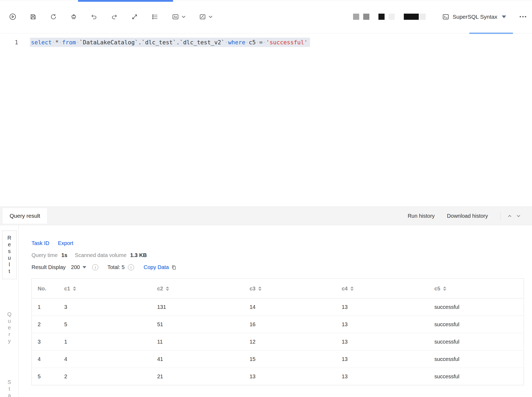 This screenshot has width=532, height=397. Describe the element at coordinates (15, 42) in the screenshot. I see `line-number-gutter: 1` at that location.